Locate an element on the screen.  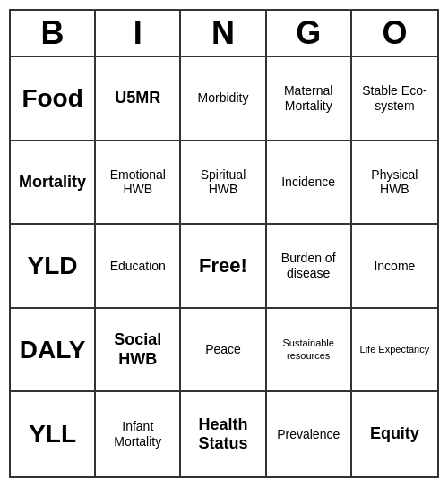
bingo-cell-0: Food is located at coordinates (54, 99).